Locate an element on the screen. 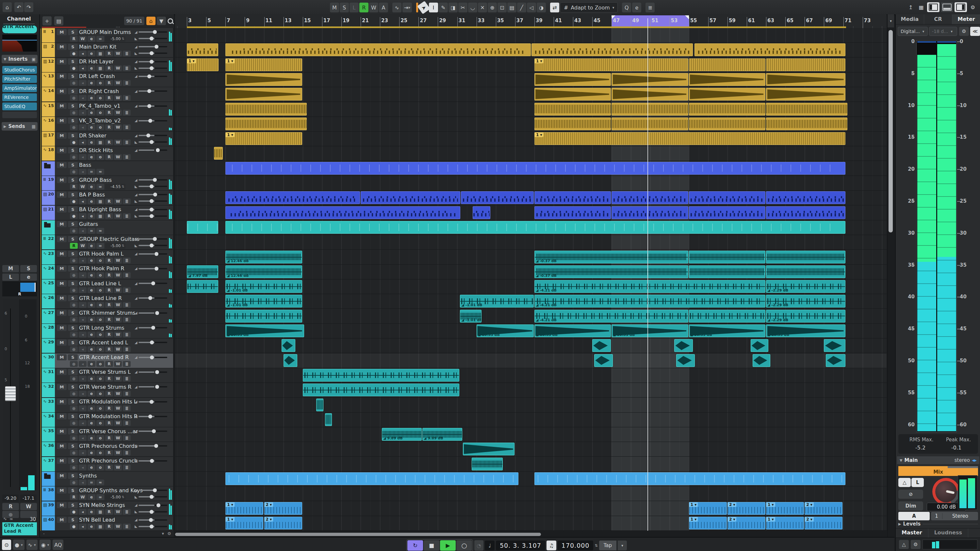 Image resolution: width=980 pixels, height=551 pixels. eq-curve-thumbnail is located at coordinates (20, 43).